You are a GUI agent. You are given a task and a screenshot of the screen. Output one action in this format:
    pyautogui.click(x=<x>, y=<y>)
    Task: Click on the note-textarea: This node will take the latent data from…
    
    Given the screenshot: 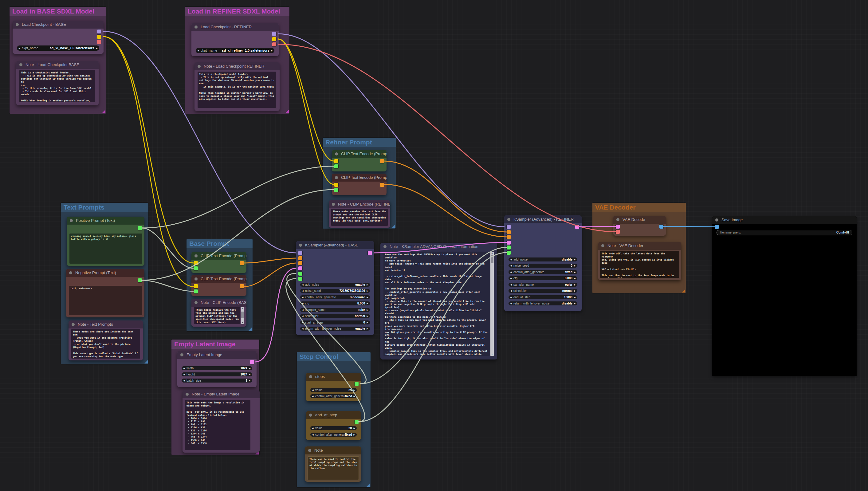 What is the action you would take?
    pyautogui.click(x=640, y=264)
    